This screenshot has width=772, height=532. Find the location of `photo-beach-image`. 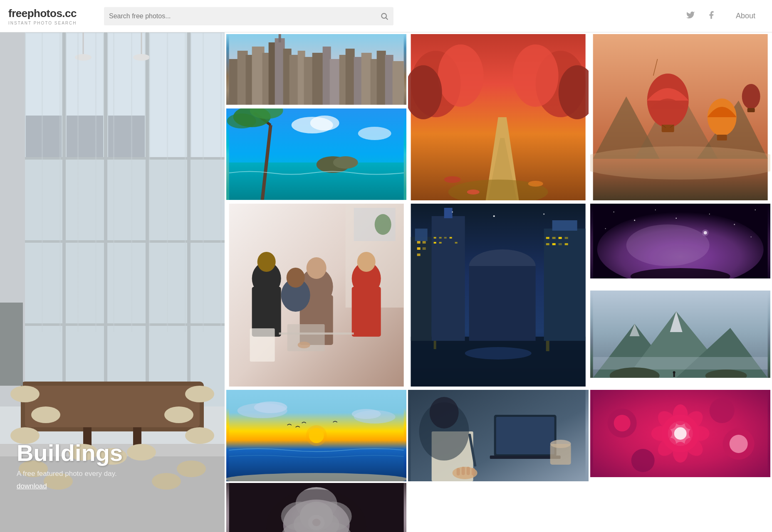

photo-beach-image is located at coordinates (316, 154).